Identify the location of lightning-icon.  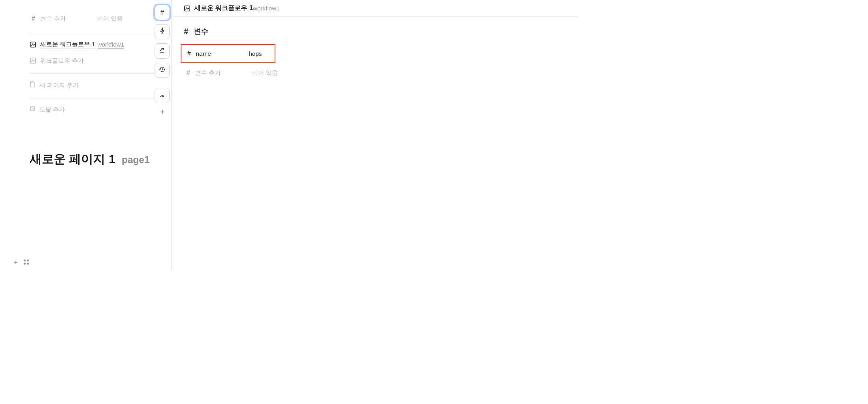
(162, 32).